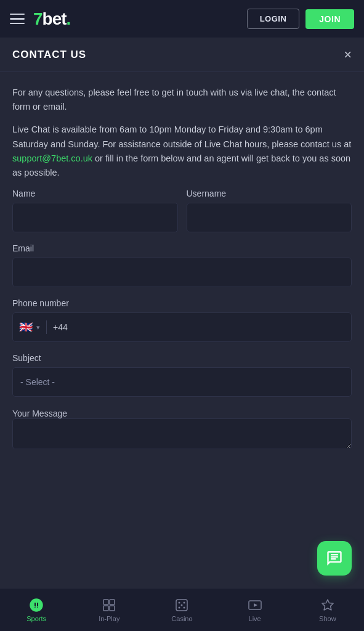 The height and width of the screenshot is (631, 364). I want to click on contact-title: CONTACT US, so click(49, 55).